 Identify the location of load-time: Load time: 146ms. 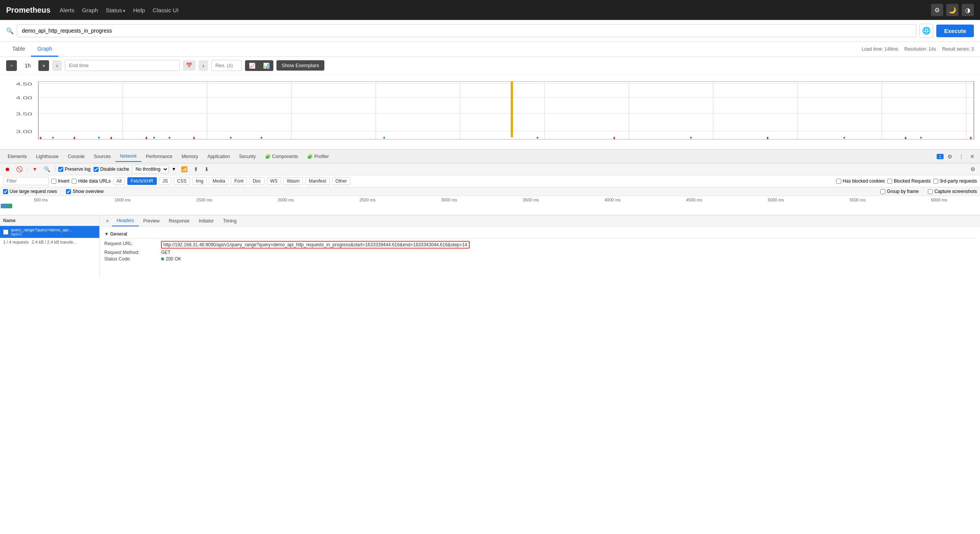
(880, 49).